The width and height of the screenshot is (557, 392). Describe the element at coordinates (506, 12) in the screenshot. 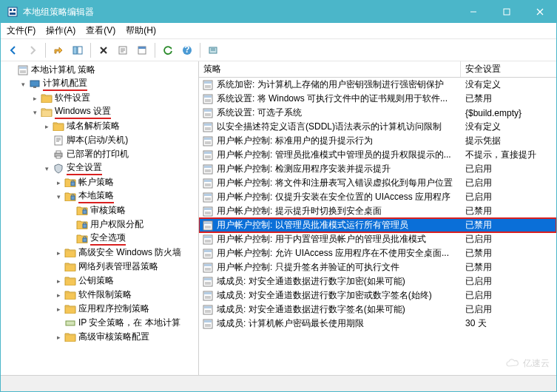

I see `maximize-button` at that location.